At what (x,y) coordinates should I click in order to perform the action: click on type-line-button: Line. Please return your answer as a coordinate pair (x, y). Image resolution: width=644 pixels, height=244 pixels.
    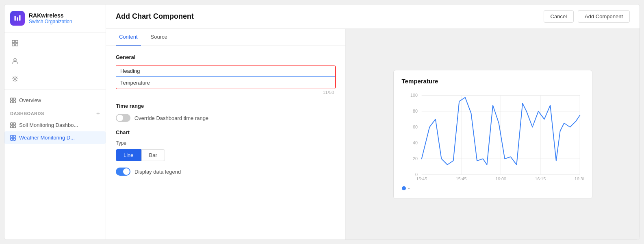
    Looking at the image, I should click on (128, 155).